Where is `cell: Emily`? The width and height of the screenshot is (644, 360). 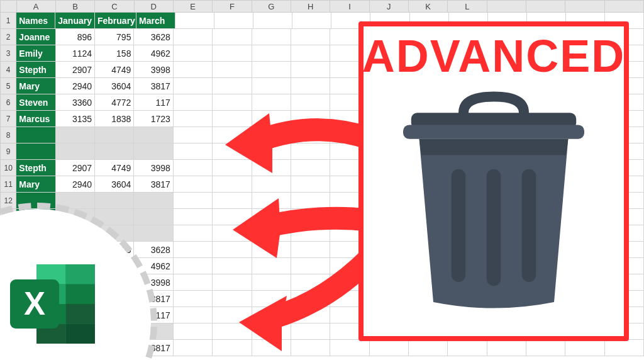
cell: Emily is located at coordinates (36, 53).